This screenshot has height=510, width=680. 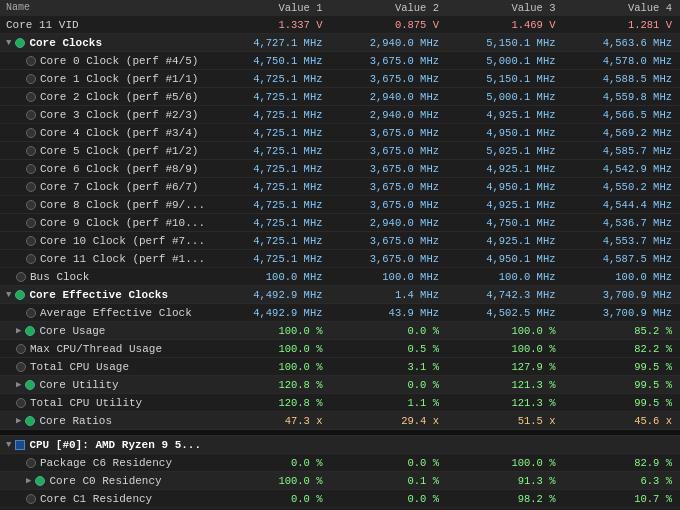 What do you see at coordinates (620, 277) in the screenshot?
I see `row-val4-bus-clock: 100.0 MHz` at bounding box center [620, 277].